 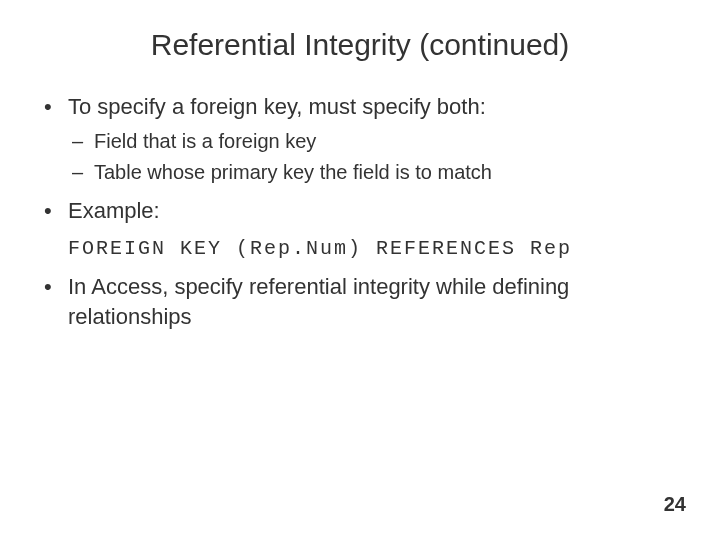 I want to click on code-example: FOREIGN KEY (Rep.Num) REFERENCES Rep, so click(x=360, y=248).